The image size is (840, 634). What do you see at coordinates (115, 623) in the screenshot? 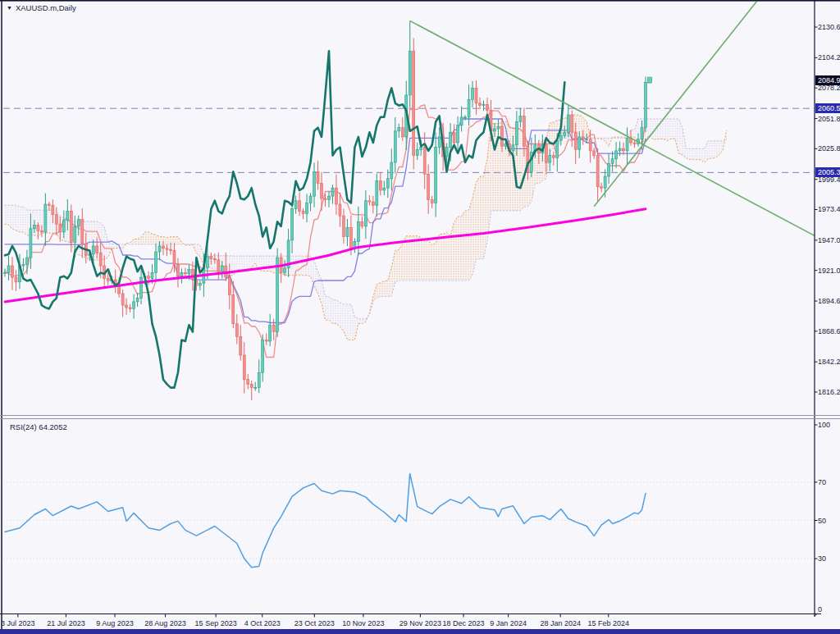
I see `date-tick-label: 9 Aug 2023` at bounding box center [115, 623].